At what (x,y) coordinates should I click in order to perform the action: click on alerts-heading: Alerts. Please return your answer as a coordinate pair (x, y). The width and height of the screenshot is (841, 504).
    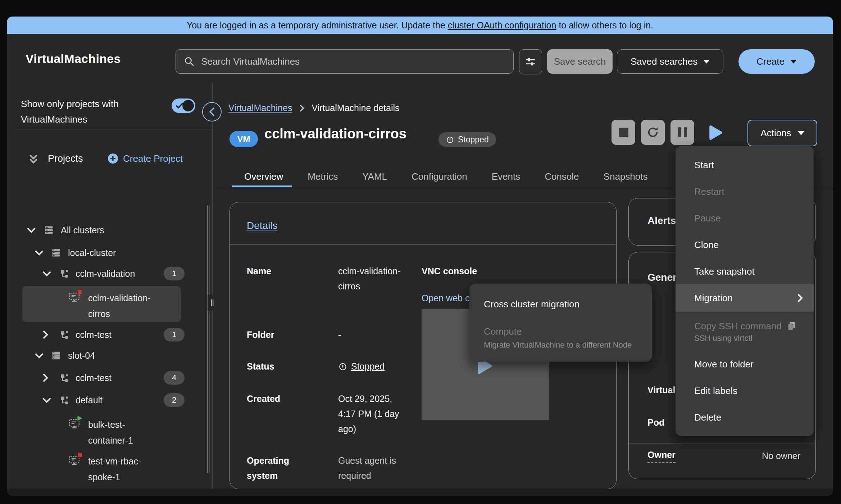
    Looking at the image, I should click on (662, 221).